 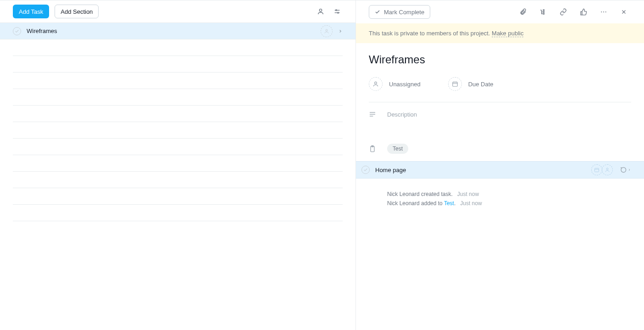 I want to click on activity-entry: Nick Leonard created task.Just now, so click(x=509, y=194).